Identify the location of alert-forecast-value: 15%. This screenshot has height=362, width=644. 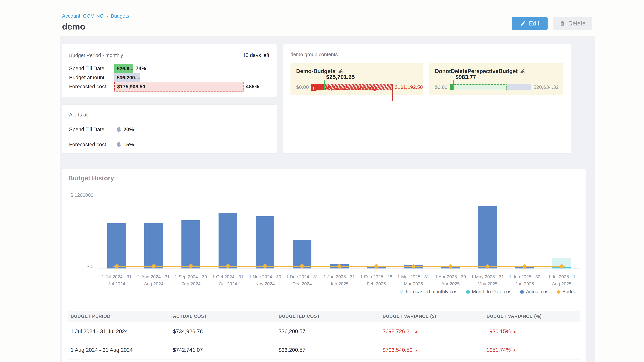
(128, 145).